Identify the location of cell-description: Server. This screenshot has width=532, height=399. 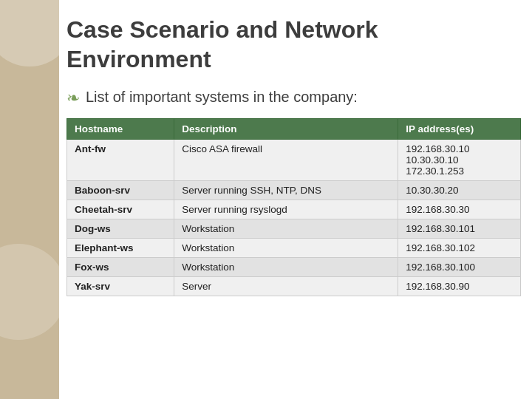
(287, 287).